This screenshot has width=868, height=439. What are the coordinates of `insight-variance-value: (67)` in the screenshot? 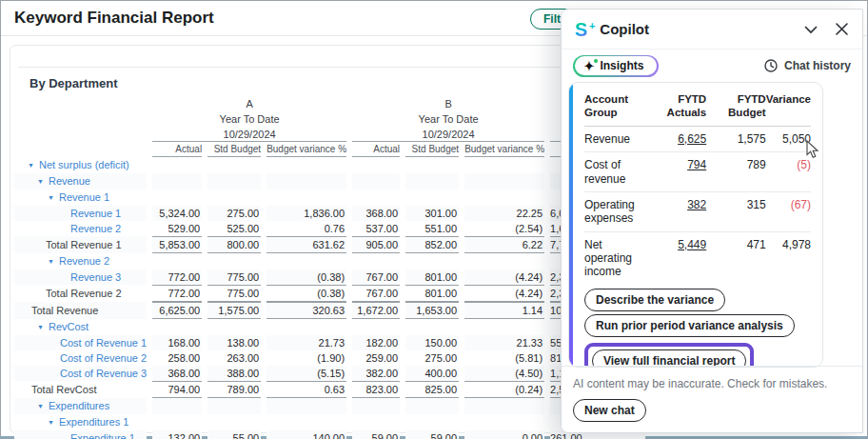 It's located at (788, 211).